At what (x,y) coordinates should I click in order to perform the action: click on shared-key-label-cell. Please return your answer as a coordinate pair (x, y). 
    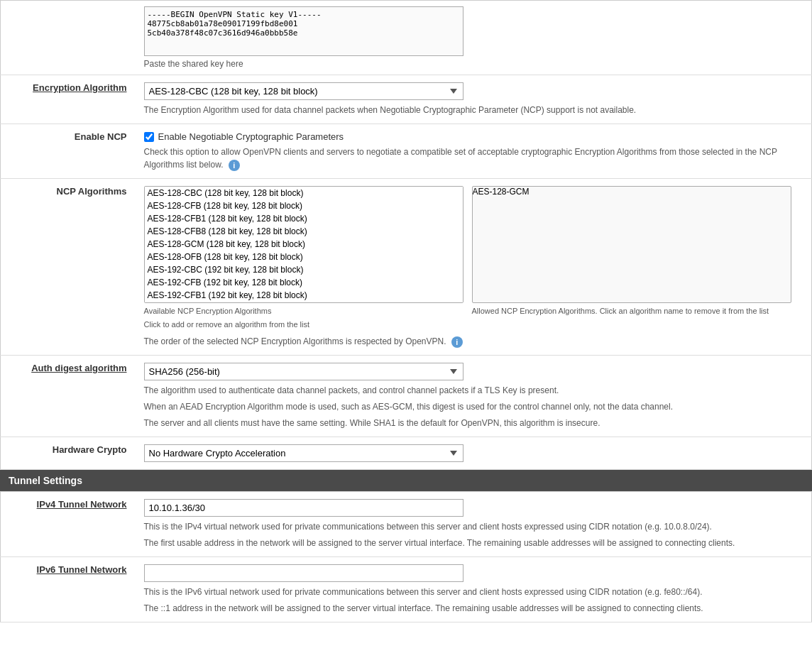
    Looking at the image, I should click on (68, 38).